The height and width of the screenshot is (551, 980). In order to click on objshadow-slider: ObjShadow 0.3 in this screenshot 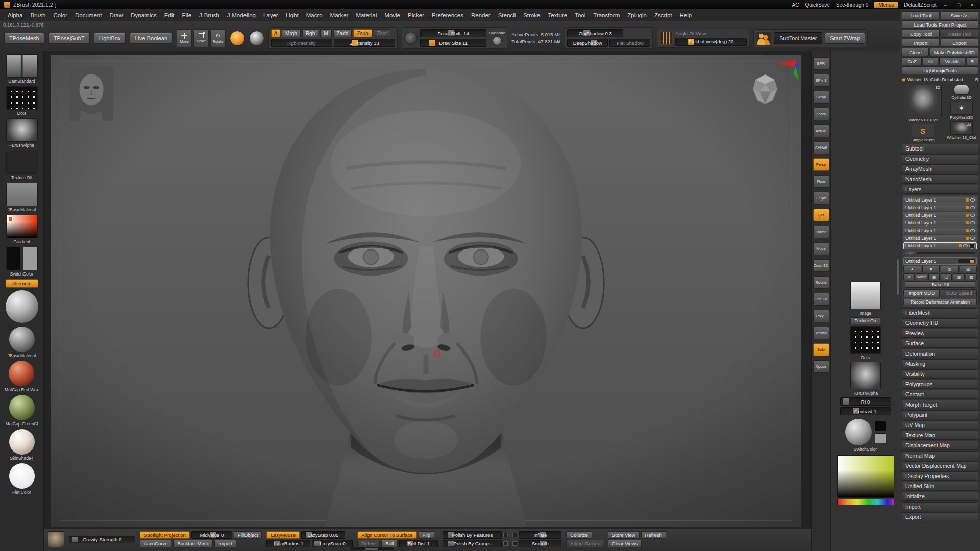, I will do `click(595, 33)`.